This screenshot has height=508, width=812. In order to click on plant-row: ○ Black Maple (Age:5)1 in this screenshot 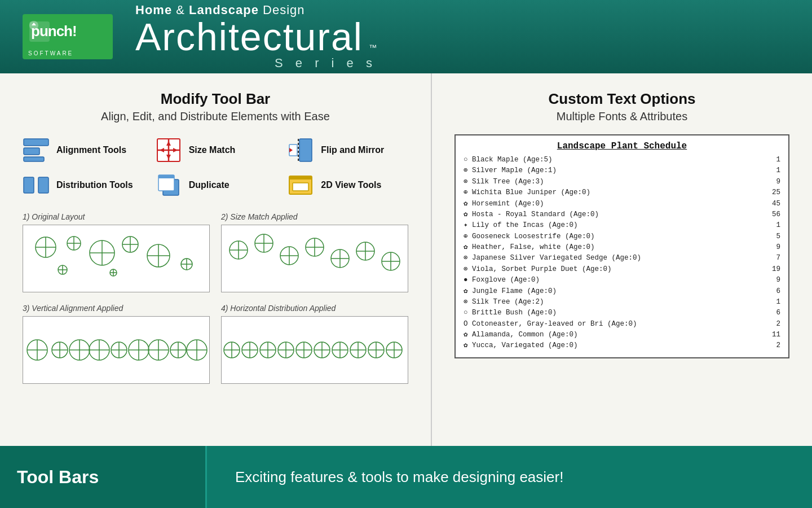, I will do `click(622, 160)`.